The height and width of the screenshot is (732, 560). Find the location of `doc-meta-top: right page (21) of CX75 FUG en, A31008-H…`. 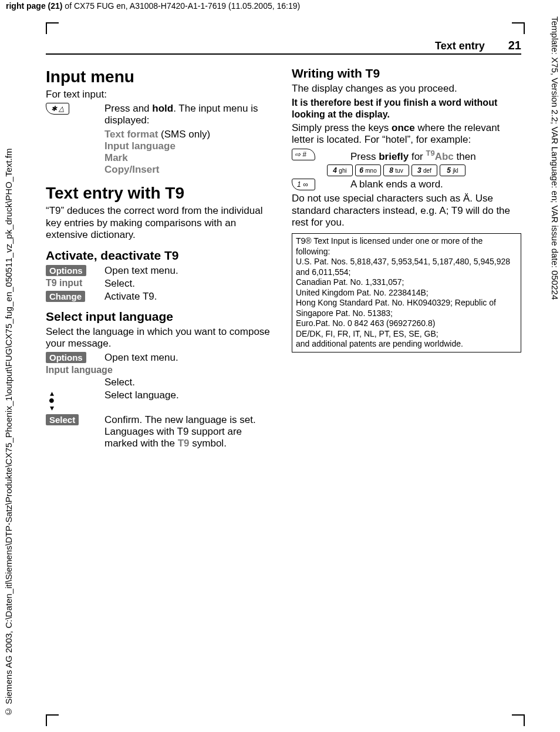

doc-meta-top: right page (21) of CX75 FUG en, A31008-H… is located at coordinates (280, 6).